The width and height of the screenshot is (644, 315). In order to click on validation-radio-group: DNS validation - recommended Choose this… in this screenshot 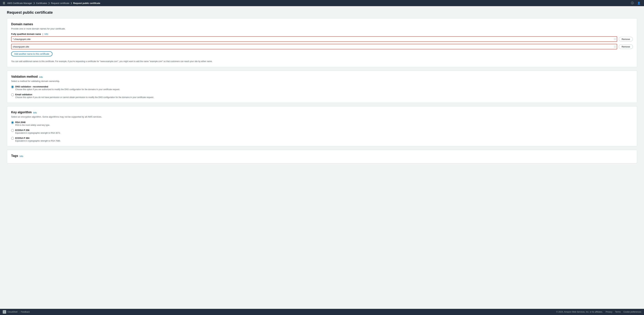, I will do `click(322, 92)`.